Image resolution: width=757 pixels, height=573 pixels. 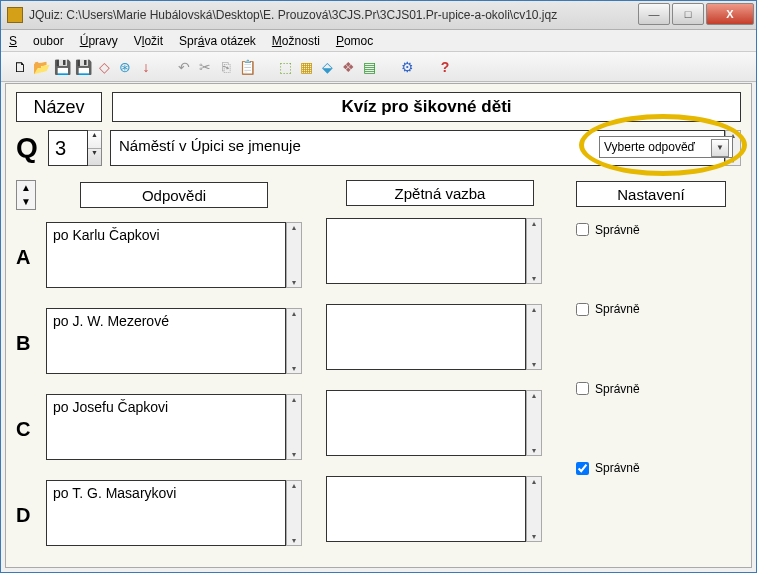 I want to click on toolbar: 🗋 📂 💾 💾 ◇ ⊛ ↓ ↶ ✂ ⎘ 📋 ⬚ ▦ ⬙ ❖ ▤ ⚙ ?, so click(x=378, y=67).